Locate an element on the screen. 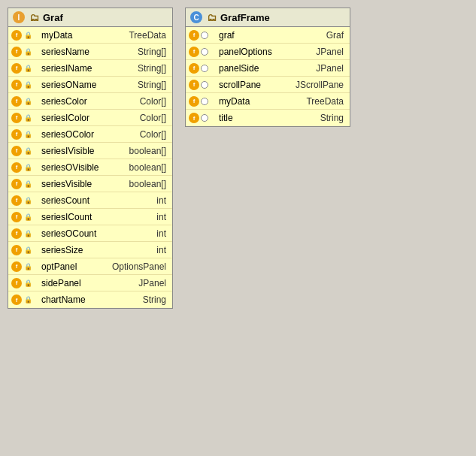 The image size is (476, 456). row-icons-seriesOCount: f🔒 is located at coordinates (25, 234).